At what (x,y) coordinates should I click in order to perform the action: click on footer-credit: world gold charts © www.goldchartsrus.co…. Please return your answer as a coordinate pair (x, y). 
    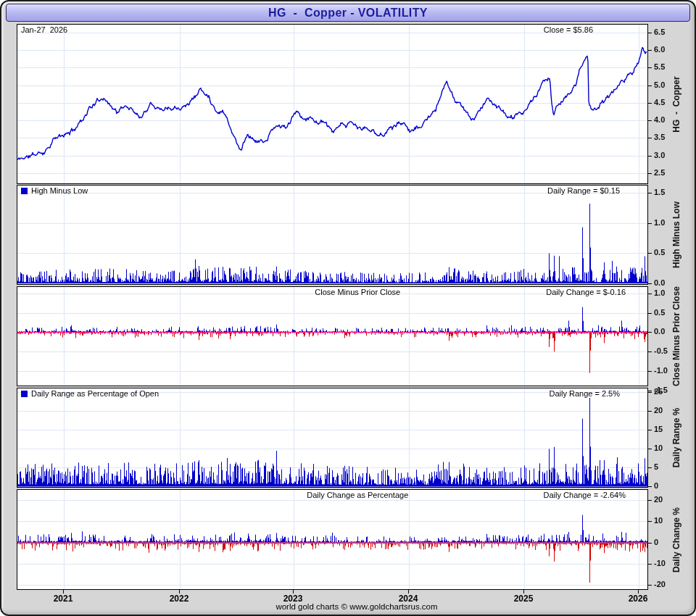
    Looking at the image, I should click on (348, 607).